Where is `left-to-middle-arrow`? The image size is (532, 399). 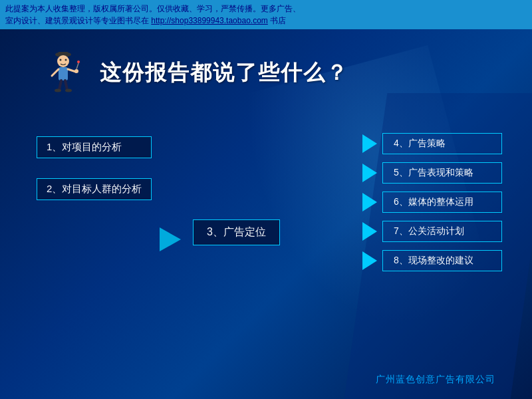 left-to-middle-arrow is located at coordinates (170, 239).